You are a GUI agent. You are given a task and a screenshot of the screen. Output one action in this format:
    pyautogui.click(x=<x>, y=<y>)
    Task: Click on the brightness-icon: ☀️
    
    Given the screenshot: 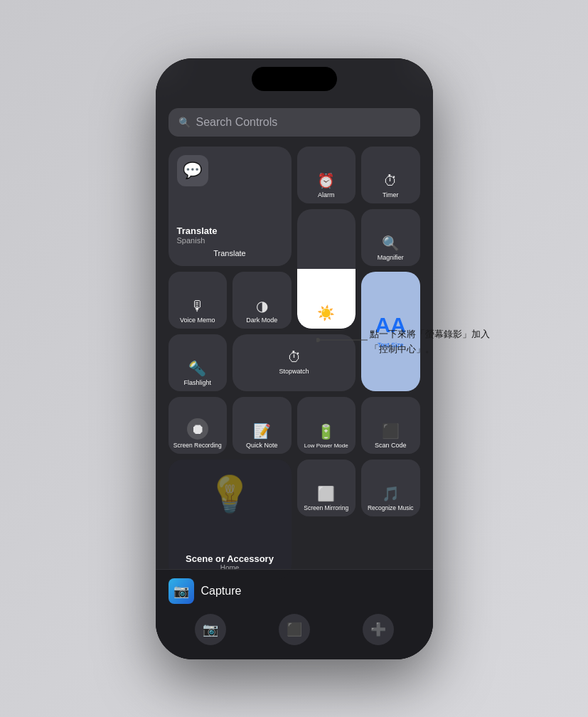 What is the action you would take?
    pyautogui.click(x=326, y=313)
    